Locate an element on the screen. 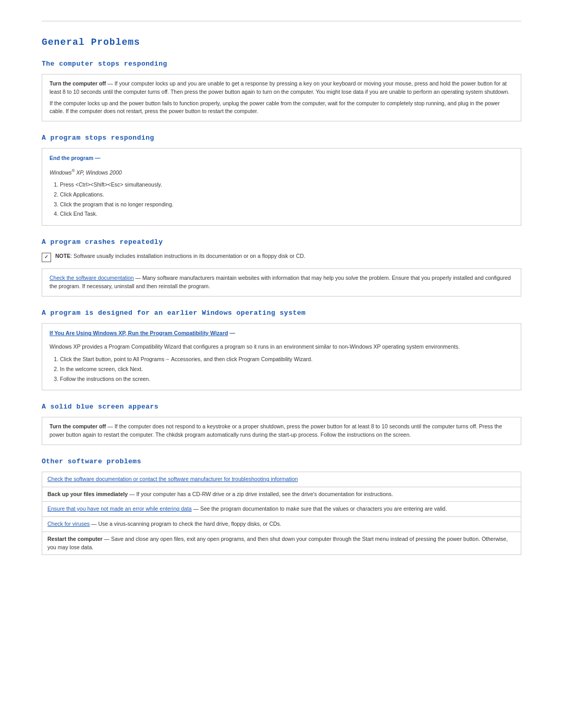 The image size is (563, 728). link-compatibility-wizard: If You Are Using Windows XP, Run the Pro… is located at coordinates (139, 333).